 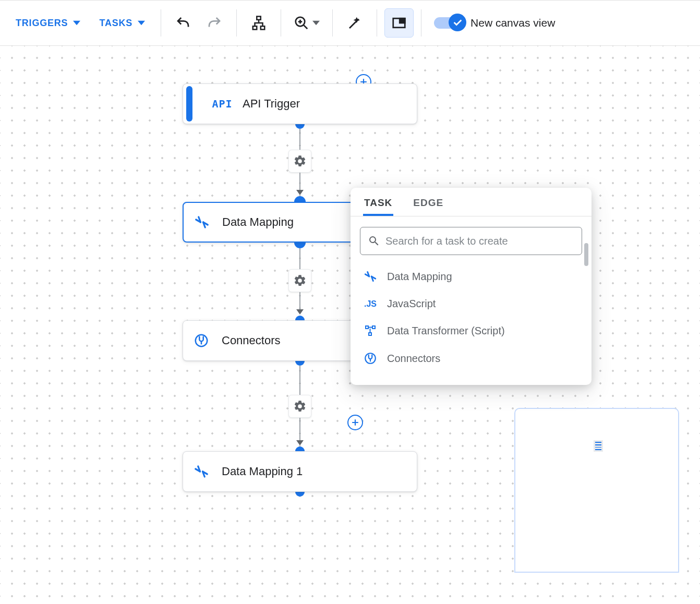 What do you see at coordinates (355, 422) in the screenshot?
I see `add-node-button` at bounding box center [355, 422].